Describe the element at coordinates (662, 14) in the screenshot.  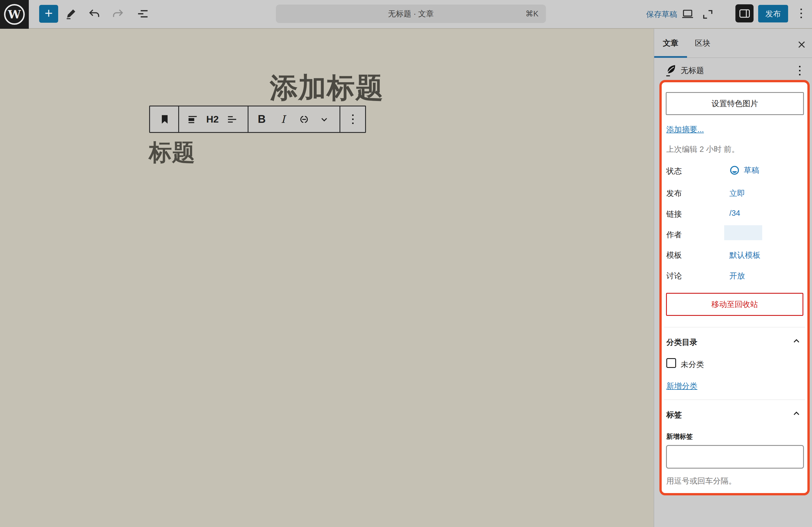
I see `save-draft-button: 保存草稿` at that location.